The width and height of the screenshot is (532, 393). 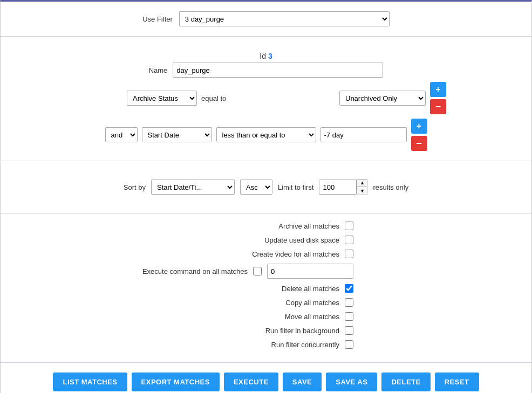 I want to click on execute-command-row: Execute command on all matches, so click(x=266, y=271).